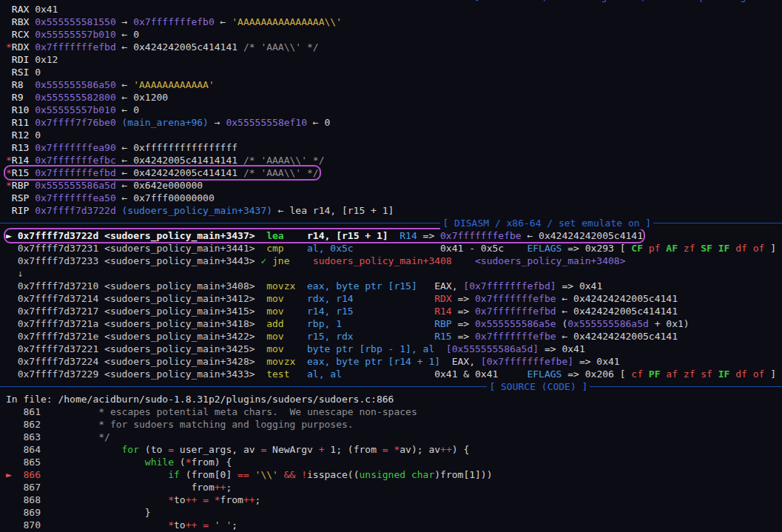 This screenshot has width=782, height=532. I want to click on seg-lineno: 868, so click(30, 500).